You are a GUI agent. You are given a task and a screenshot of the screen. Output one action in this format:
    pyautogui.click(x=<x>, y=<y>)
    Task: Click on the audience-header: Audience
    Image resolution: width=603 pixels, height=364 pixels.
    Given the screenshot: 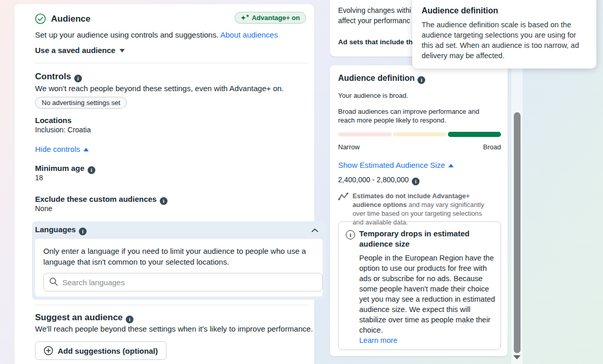 What is the action you would take?
    pyautogui.click(x=63, y=19)
    